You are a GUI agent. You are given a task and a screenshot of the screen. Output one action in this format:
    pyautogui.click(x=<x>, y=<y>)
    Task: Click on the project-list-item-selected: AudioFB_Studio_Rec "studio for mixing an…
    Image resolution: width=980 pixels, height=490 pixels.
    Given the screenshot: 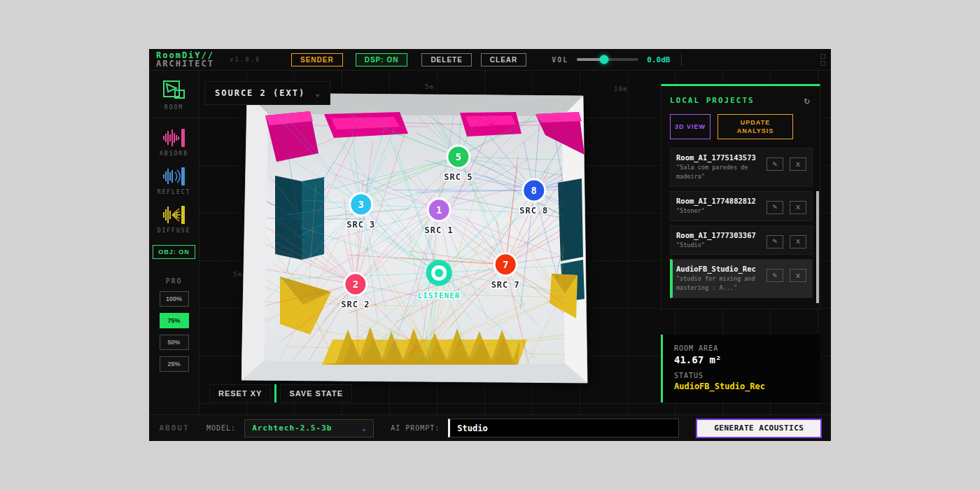 What is the action you would take?
    pyautogui.click(x=741, y=279)
    